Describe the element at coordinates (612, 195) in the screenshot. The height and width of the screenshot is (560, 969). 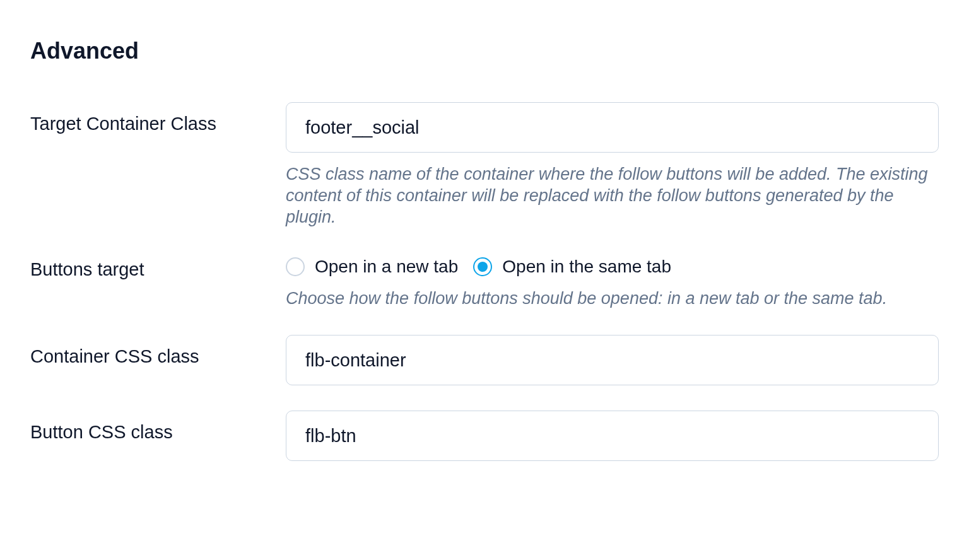
I see `target-container-class-help: CSS class name of the container where th…` at that location.